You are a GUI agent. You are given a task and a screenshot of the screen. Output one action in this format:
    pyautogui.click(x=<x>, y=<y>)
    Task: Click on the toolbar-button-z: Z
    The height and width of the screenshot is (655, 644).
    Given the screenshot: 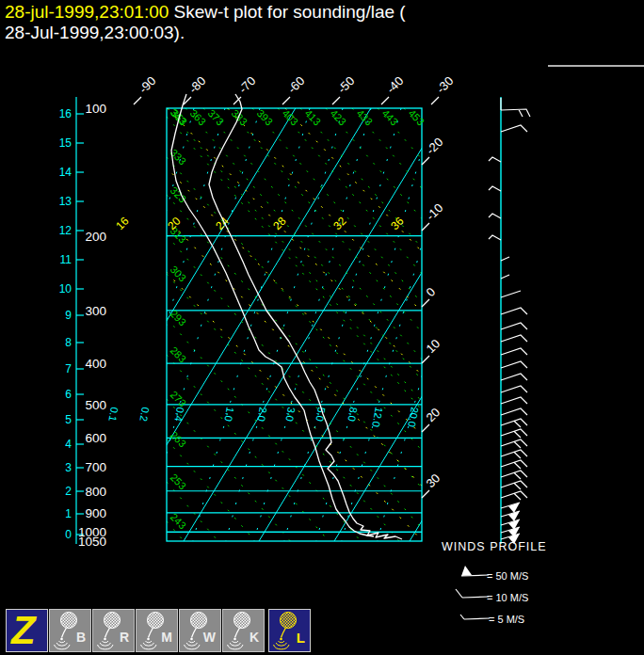 What is the action you would take?
    pyautogui.click(x=26, y=631)
    